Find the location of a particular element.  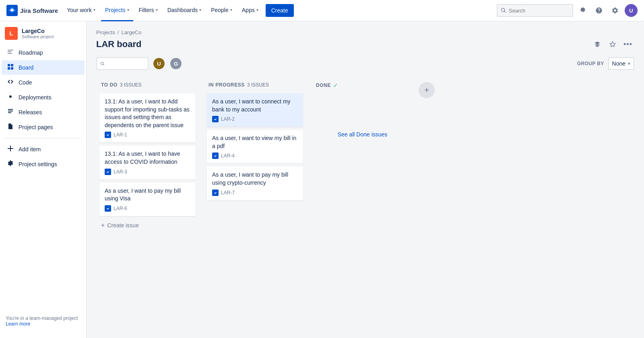

done-header: DONE ✓ is located at coordinates (362, 86).